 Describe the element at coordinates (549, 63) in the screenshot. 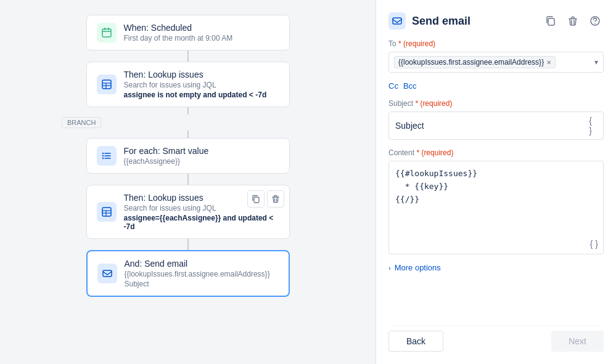

I see `to-tag-remove: ✕` at that location.